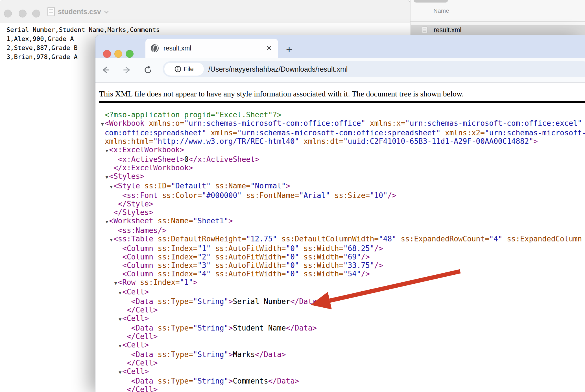  What do you see at coordinates (431, 1) in the screenshot?
I see `finder-toolbar-control` at bounding box center [431, 1].